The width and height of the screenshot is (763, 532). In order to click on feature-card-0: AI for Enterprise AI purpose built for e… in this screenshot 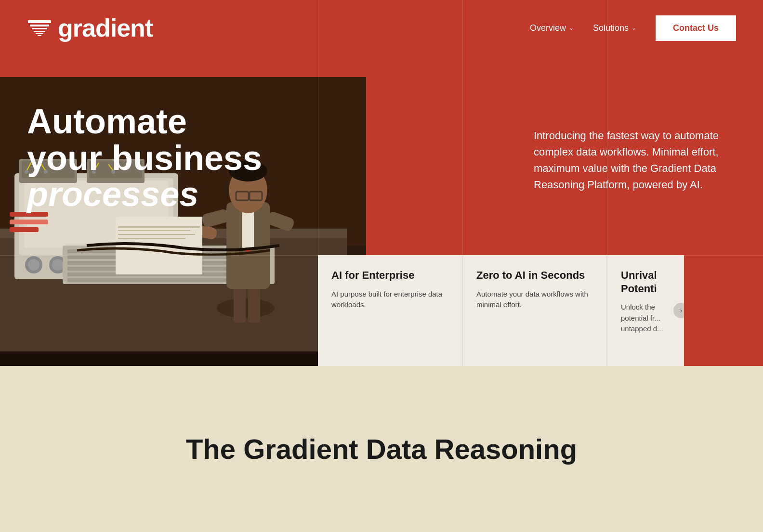, I will do `click(390, 311)`.